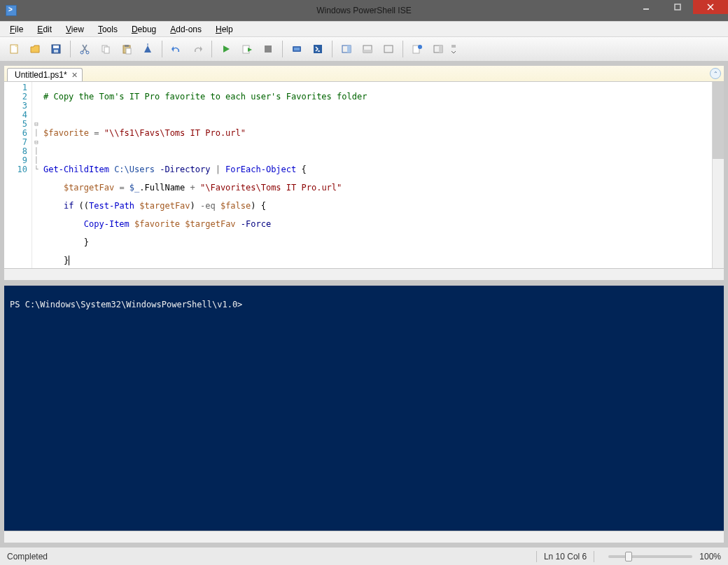 This screenshot has width=728, height=565. I want to click on new-button, so click(14, 49).